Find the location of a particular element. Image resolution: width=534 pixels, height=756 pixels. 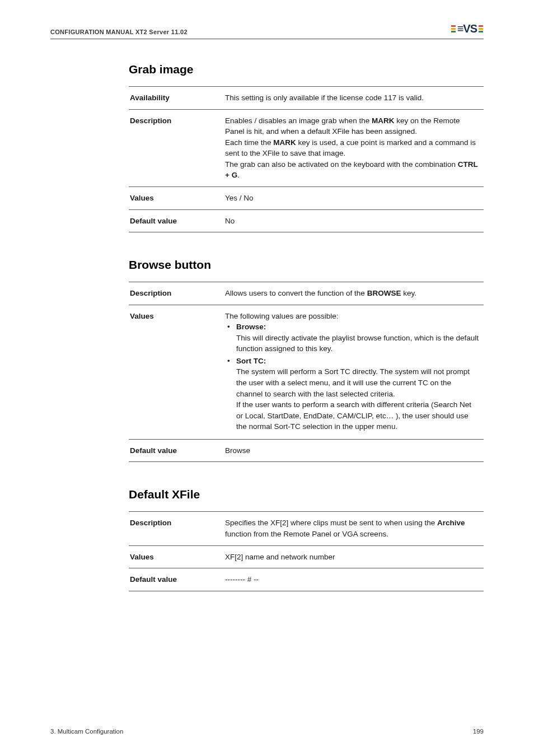

table-row: Values Yes / No is located at coordinates (306, 198).